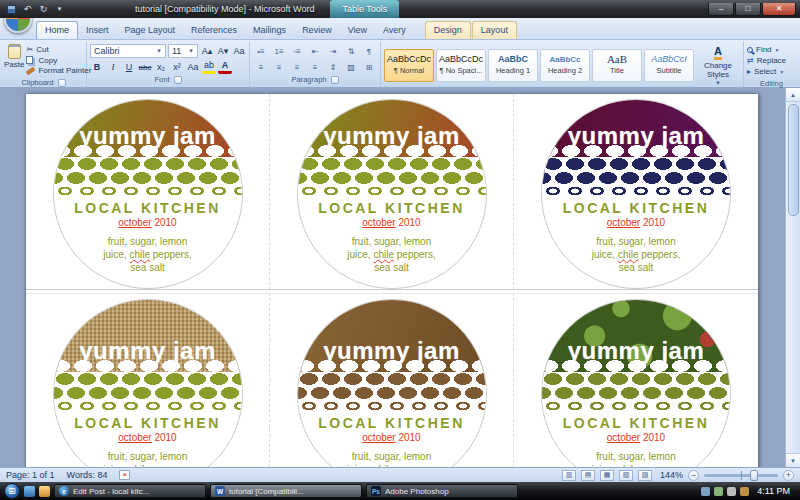 The height and width of the screenshot is (500, 800). I want to click on view-draft-button: ▨, so click(645, 476).